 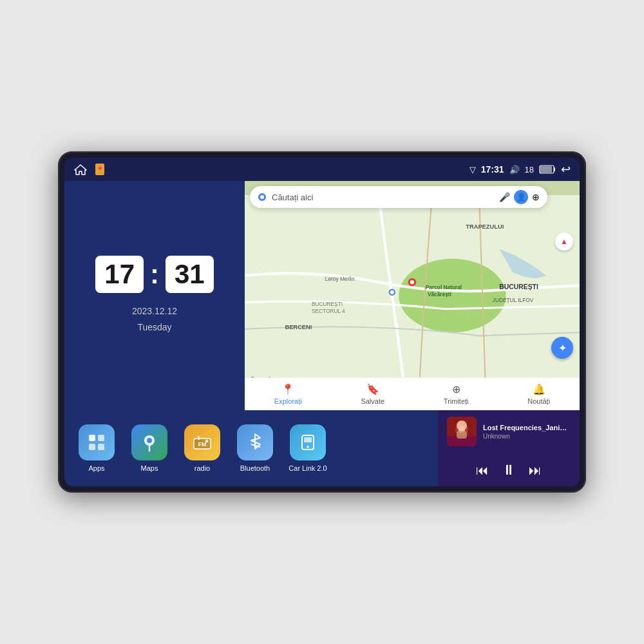 What do you see at coordinates (565, 169) in the screenshot?
I see `back-icon: ↩` at bounding box center [565, 169].